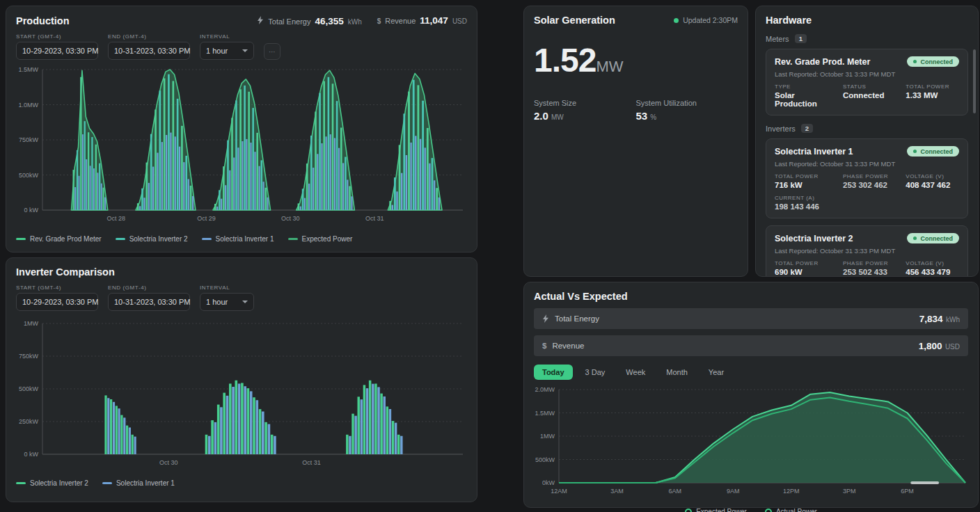  What do you see at coordinates (242, 394) in the screenshot?
I see `inverter-comparison-chart: 1MW750kW500kW250kW0 kWOct 30Oct 31` at bounding box center [242, 394].